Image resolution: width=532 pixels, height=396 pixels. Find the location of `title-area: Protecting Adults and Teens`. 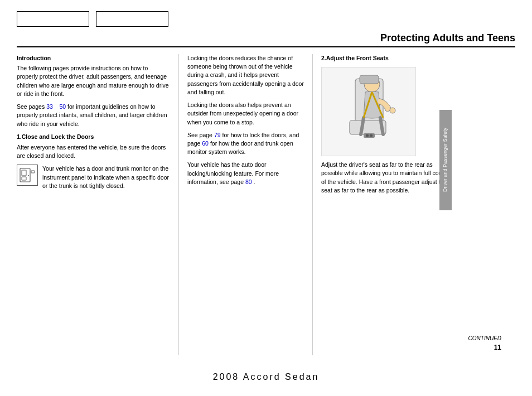

title-area: Protecting Adults and Teens is located at coordinates (266, 40).